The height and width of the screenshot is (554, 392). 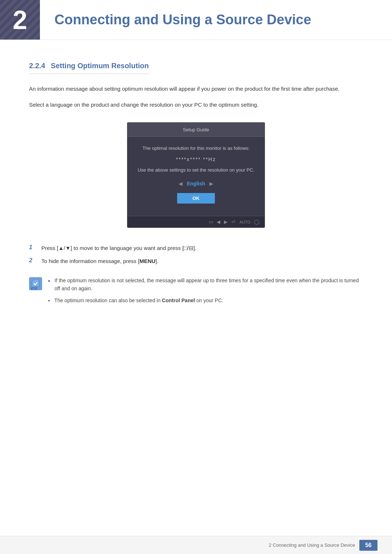 I want to click on chapter-number: 2, so click(x=20, y=20).